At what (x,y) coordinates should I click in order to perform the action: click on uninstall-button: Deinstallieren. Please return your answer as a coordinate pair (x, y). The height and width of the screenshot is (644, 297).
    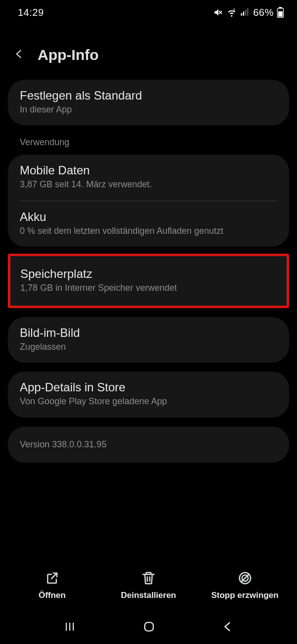
    Looking at the image, I should click on (148, 586).